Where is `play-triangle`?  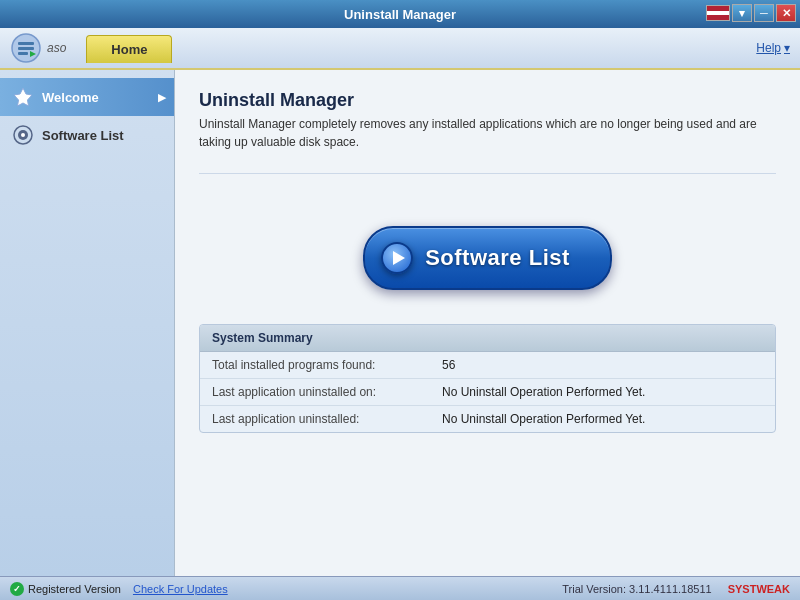
play-triangle is located at coordinates (399, 258).